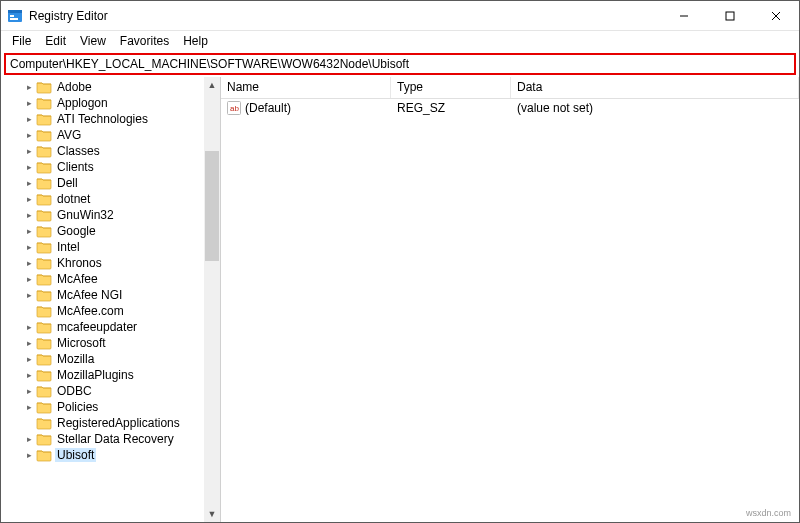 Image resolution: width=800 pixels, height=523 pixels. I want to click on tree-node-dell: ▸Dell, so click(104, 183).